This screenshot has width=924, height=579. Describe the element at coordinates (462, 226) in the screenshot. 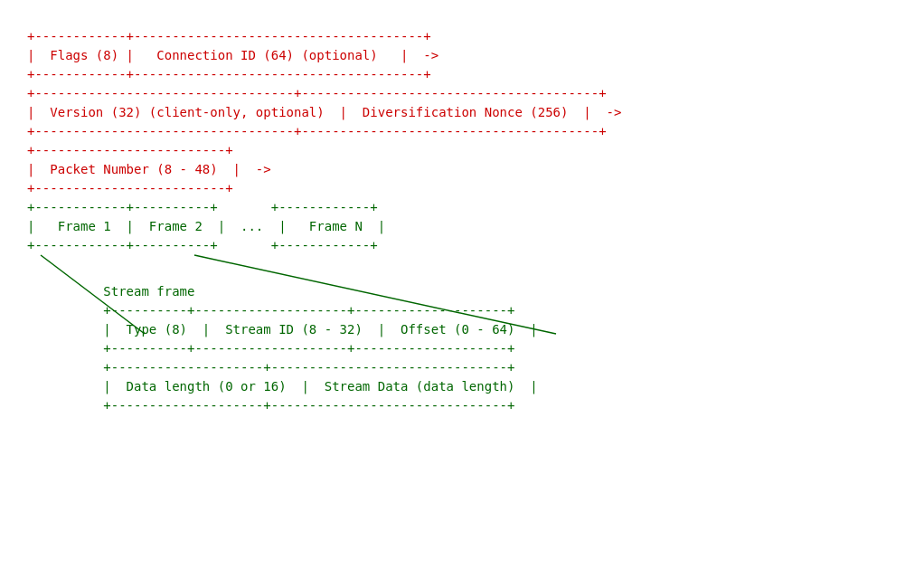

I see `frames-block: +------------+----------+ +------------+…` at that location.